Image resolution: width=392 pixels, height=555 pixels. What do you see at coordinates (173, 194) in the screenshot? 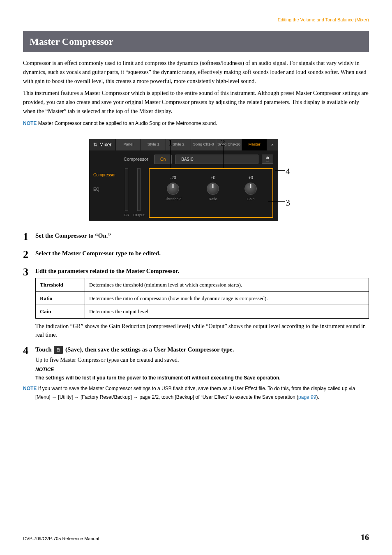
I see `knob-threshold-col: -20 Threshold` at bounding box center [173, 194].